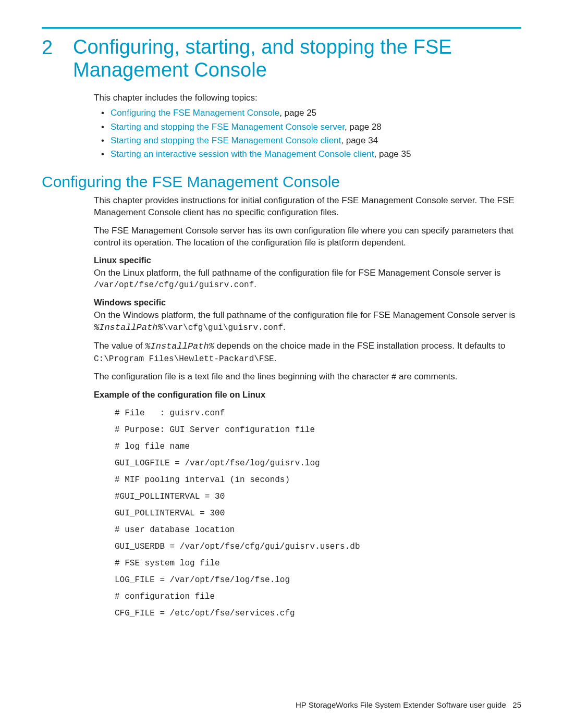 This screenshot has width=563, height=728. What do you see at coordinates (318, 463) in the screenshot?
I see `code-line: GUI_LOGFILE = /var/opt/fse/log/guisrv.lo…` at bounding box center [318, 463].